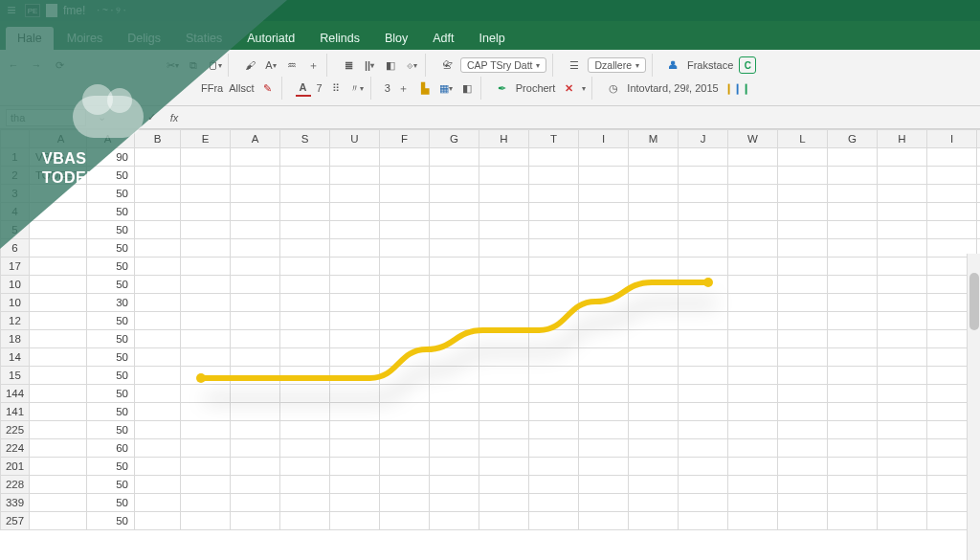 Image resolution: width=980 pixels, height=560 pixels. I want to click on col-header: S, so click(305, 140).